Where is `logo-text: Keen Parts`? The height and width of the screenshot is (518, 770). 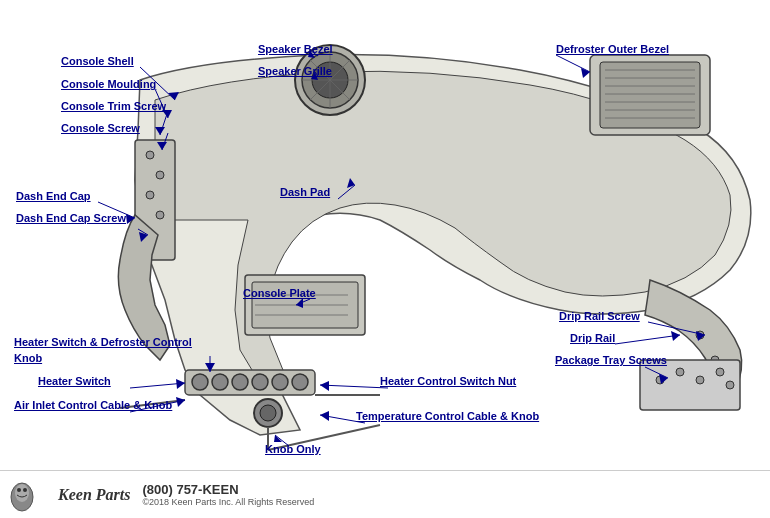
logo-text: Keen Parts is located at coordinates (94, 495).